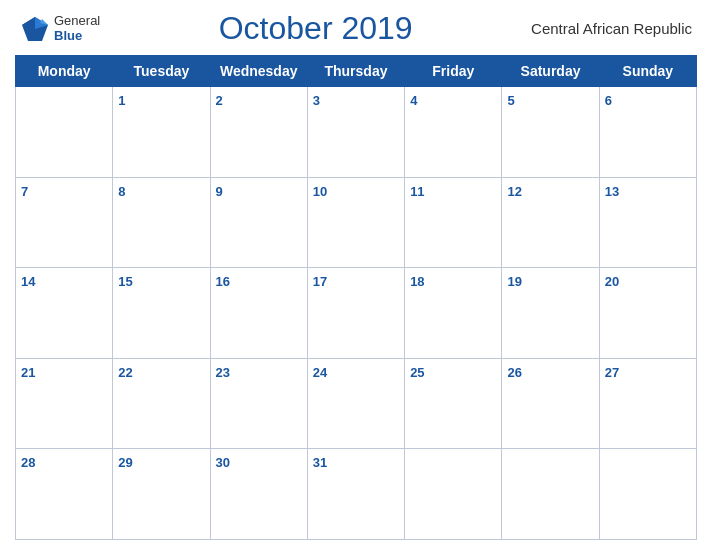  What do you see at coordinates (162, 132) in the screenshot?
I see `calendar-cell: 1` at bounding box center [162, 132].